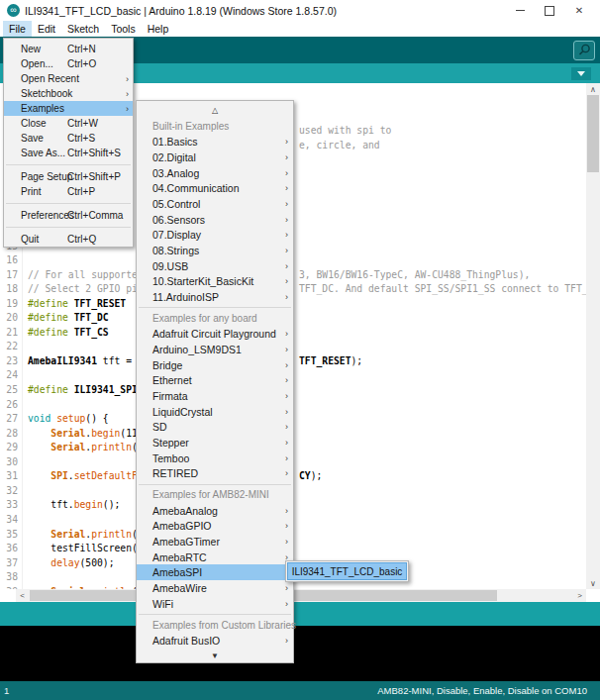  What do you see at coordinates (300, 434) in the screenshot?
I see `code-line-28: 28 Serial.begin(11` at bounding box center [300, 434].